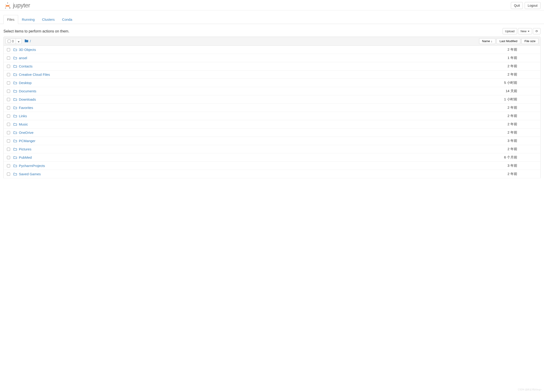 This screenshot has width=544, height=392. I want to click on list-item: Music2 年前, so click(272, 124).